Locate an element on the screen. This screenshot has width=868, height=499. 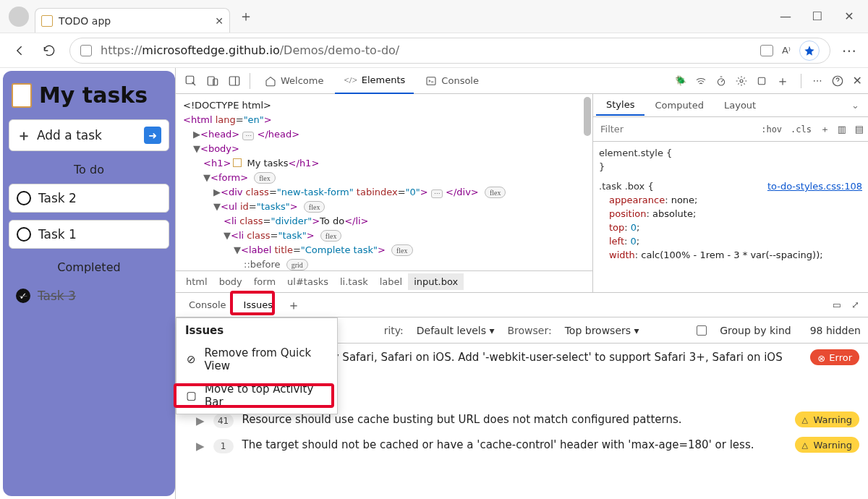
ctx-move-to-top: ▢ Move to top Activity Bar is located at coordinates (257, 396).